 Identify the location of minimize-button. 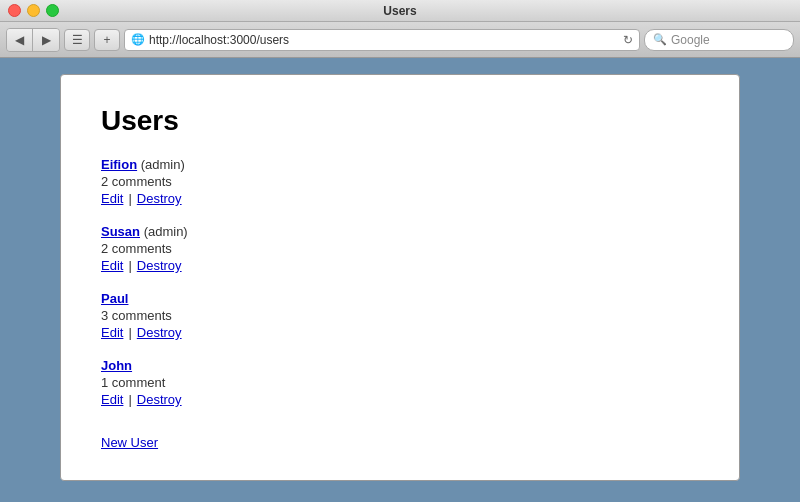
(34, 10).